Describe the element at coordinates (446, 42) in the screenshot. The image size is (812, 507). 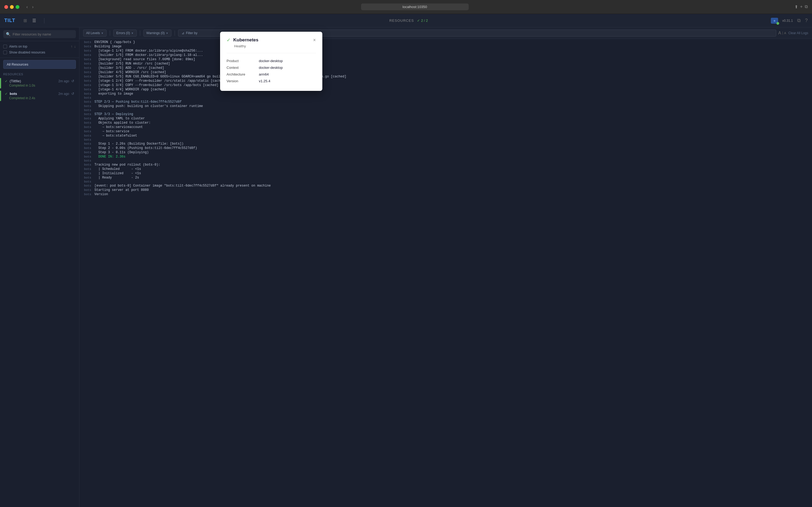
I see `log-line: botsENVIRON { /app/bots }` at that location.